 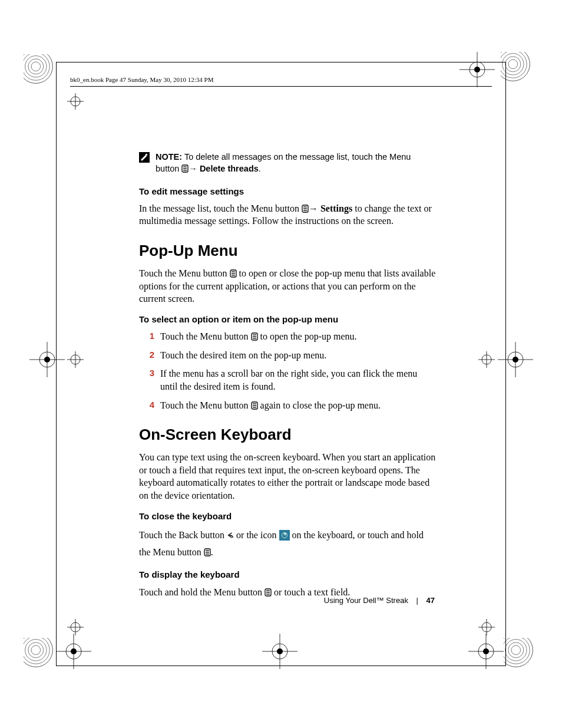 I want to click on step-1: 1Touch the Menu button to open the pop-u…, so click(x=287, y=337).